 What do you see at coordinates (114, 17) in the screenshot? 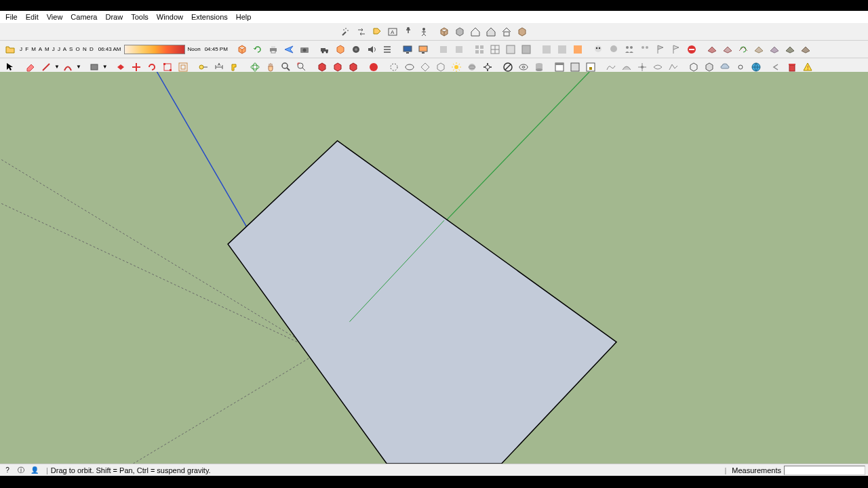
I see `menu-draw: Draw` at bounding box center [114, 17].